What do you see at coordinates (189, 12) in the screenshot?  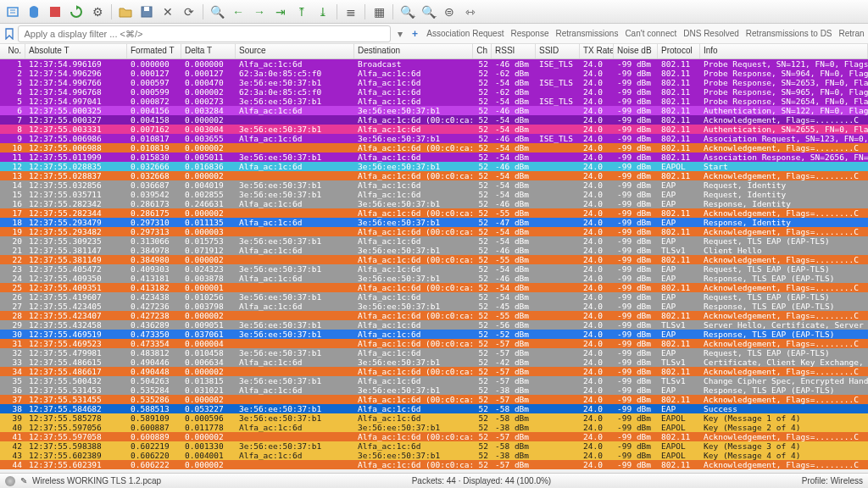 I see `reload-icon: ⟳` at bounding box center [189, 12].